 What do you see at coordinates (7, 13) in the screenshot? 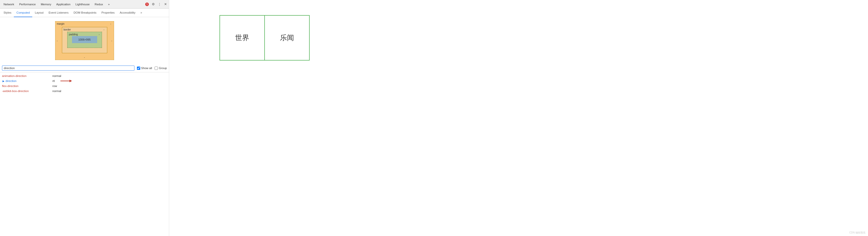
I see `tab-styles: Styles` at bounding box center [7, 13].